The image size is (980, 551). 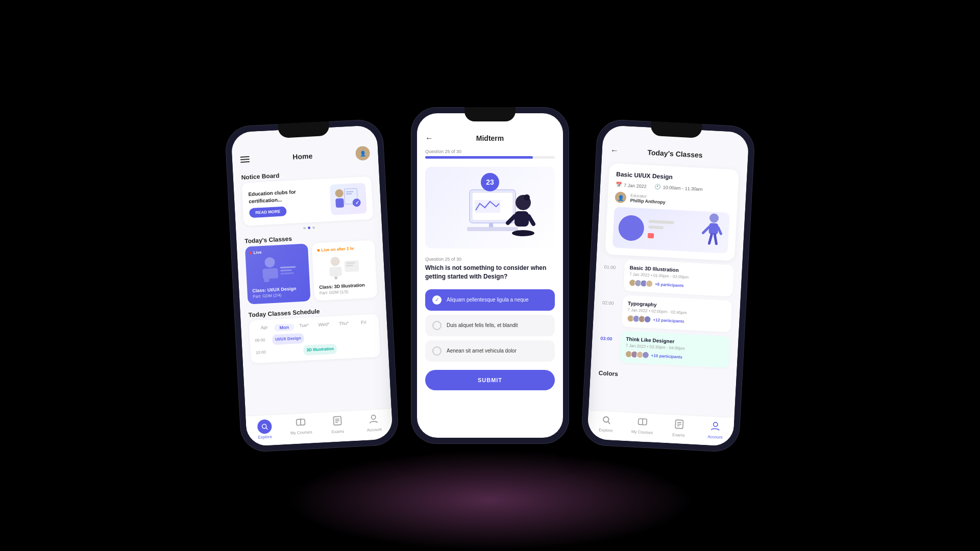 What do you see at coordinates (482, 325) in the screenshot?
I see `answer-text-2: Duis aliquet felis felis, et blandit` at bounding box center [482, 325].